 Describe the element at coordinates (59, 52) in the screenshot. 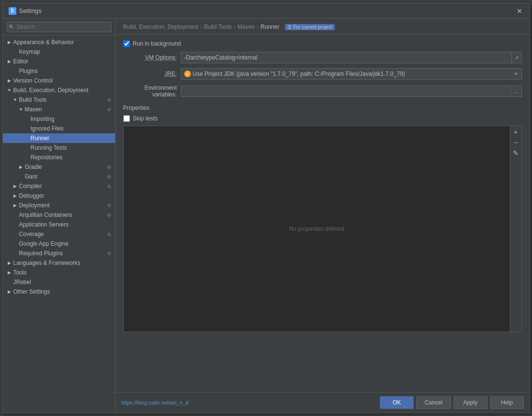

I see `sidebar-item-keymap: Keymap` at that location.